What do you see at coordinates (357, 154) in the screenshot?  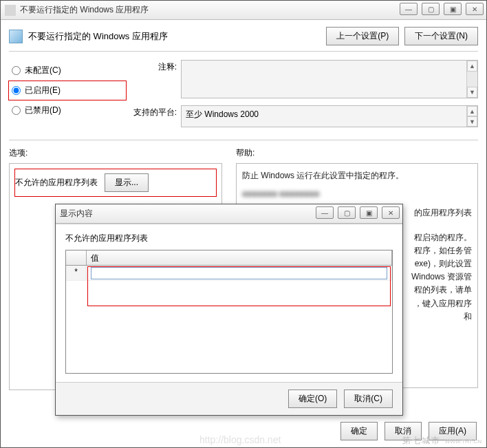 I see `help-label: 帮助:` at bounding box center [357, 154].